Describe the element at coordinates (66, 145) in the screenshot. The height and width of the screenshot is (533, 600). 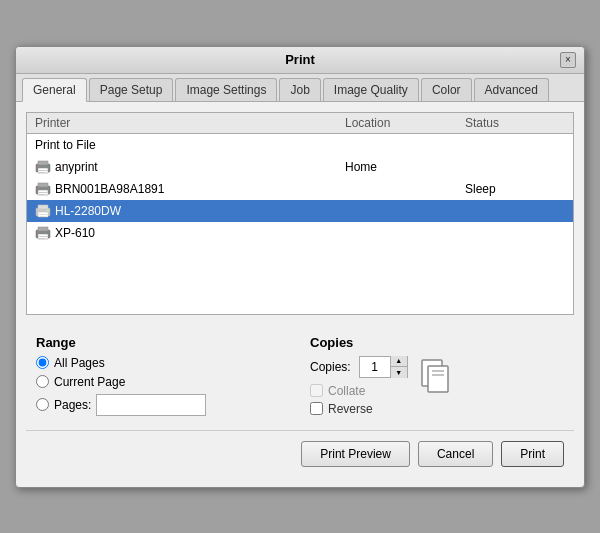
I see `printer-name: Print to File` at that location.